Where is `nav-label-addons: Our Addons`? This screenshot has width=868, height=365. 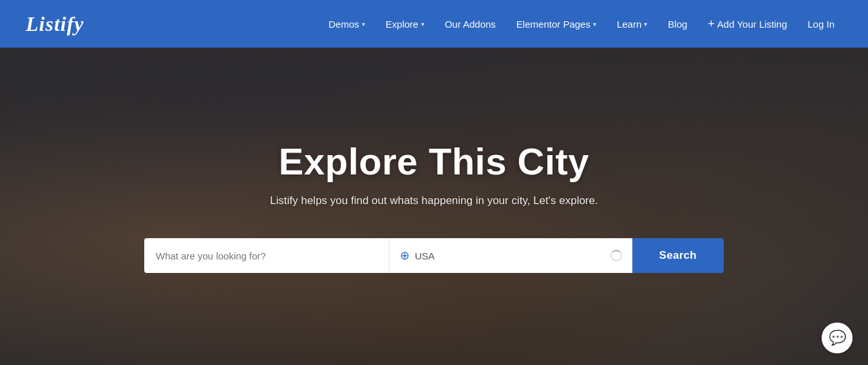
nav-label-addons: Our Addons is located at coordinates (470, 24).